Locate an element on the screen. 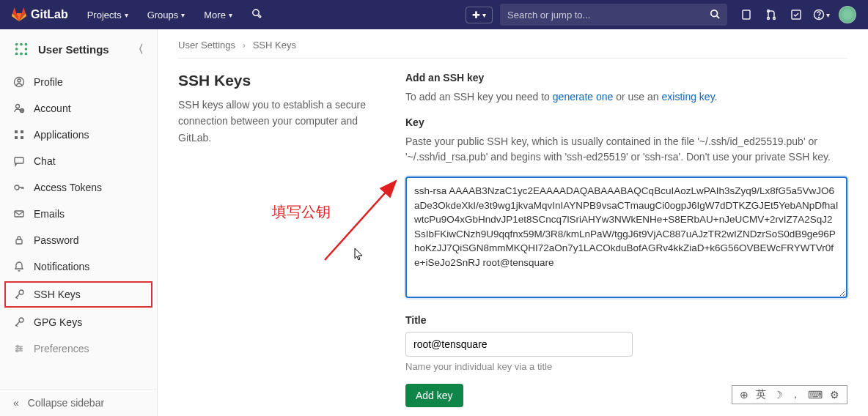  sidebar-header: User Settings 〈 is located at coordinates (78, 49).